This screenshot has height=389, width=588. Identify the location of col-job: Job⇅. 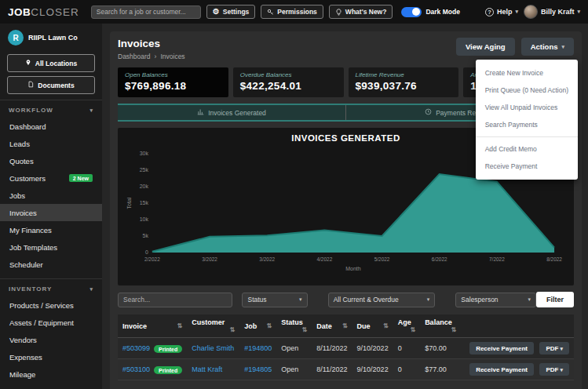
(257, 326).